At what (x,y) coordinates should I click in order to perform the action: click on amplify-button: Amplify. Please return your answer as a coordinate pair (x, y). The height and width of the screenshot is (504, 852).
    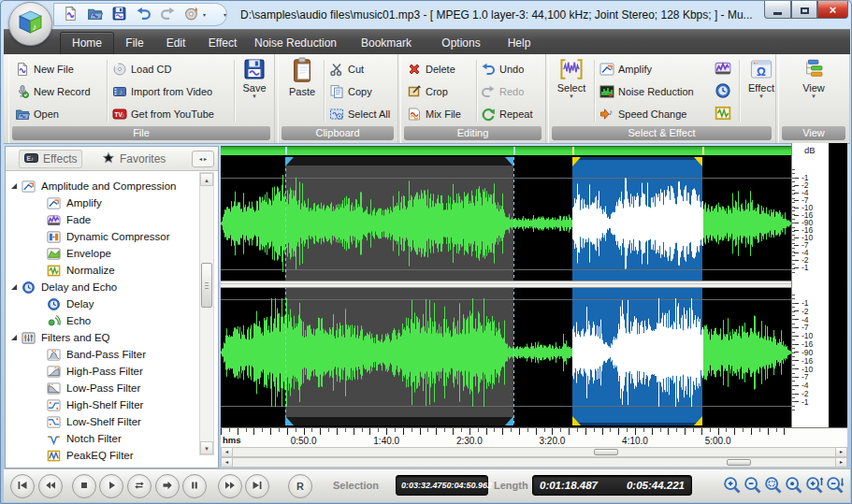
    Looking at the image, I should click on (626, 69).